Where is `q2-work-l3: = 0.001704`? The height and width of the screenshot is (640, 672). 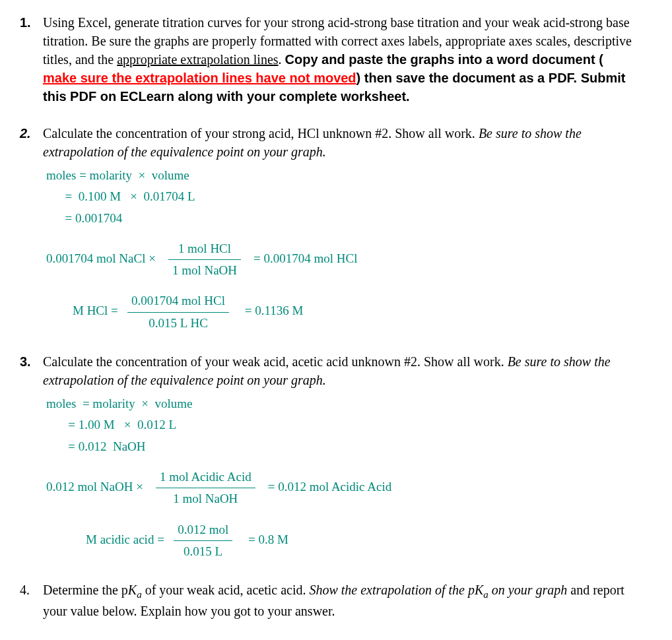 q2-work-l3: = 0.001704 is located at coordinates (349, 218).